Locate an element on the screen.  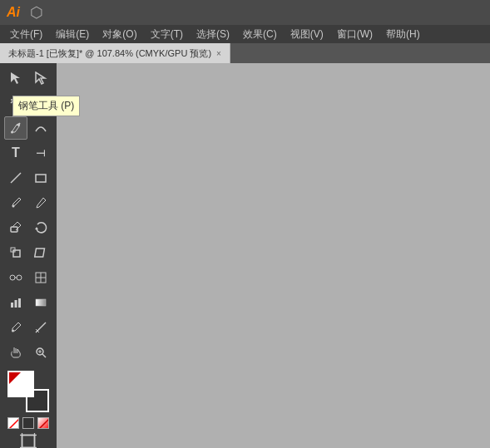
toolbar: 钢笔工具 (P) T T is located at coordinates (28, 256).